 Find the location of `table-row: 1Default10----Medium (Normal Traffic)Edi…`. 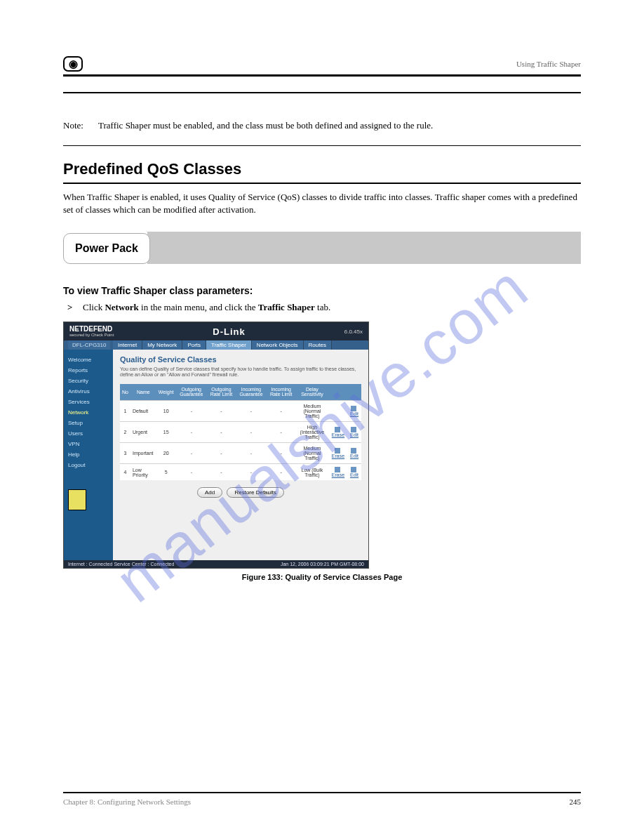

table-row: 1Default10----Medium (Normal Traffic)Edi… is located at coordinates (241, 411).